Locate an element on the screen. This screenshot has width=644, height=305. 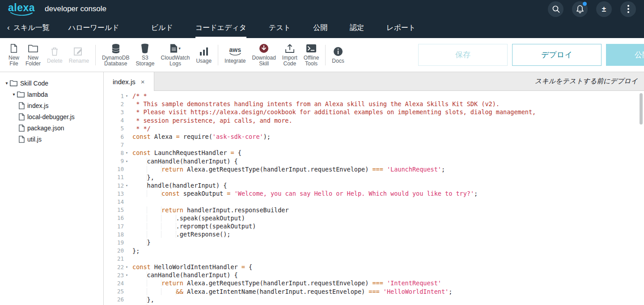
code-line: && Alexa.getIntentName(handlerInput.requ… is located at coordinates (388, 292).